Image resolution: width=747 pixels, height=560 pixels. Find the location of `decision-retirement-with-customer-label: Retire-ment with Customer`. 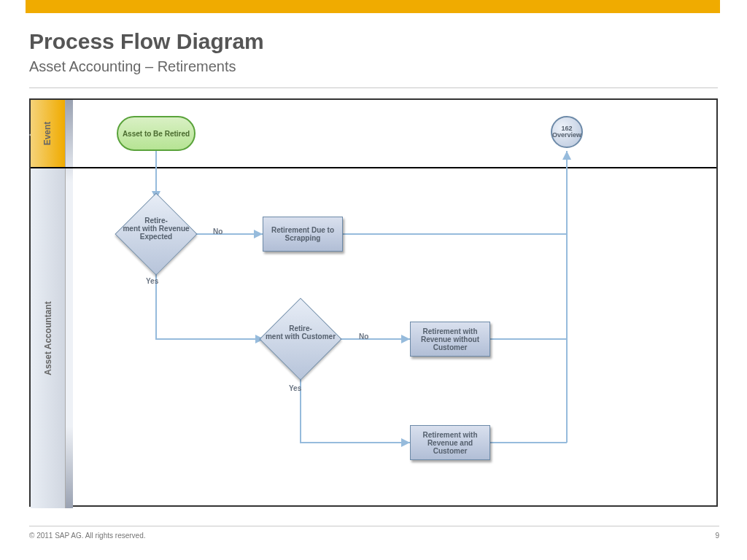

decision-retirement-with-customer-label: Retire-ment with Customer is located at coordinates (301, 332).